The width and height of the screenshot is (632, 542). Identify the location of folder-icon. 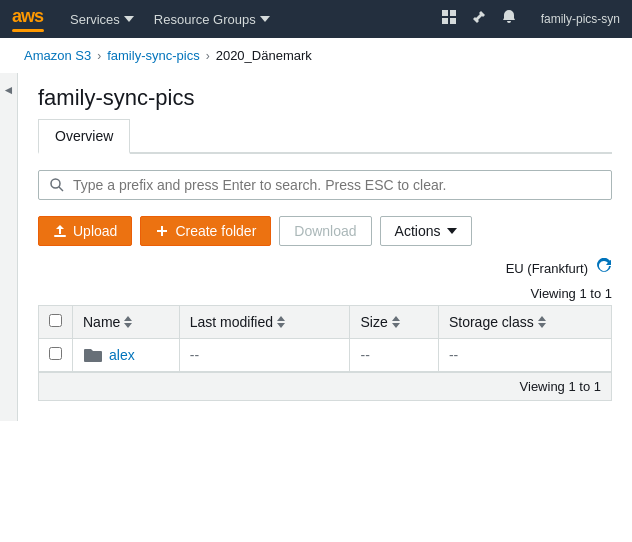
(93, 355).